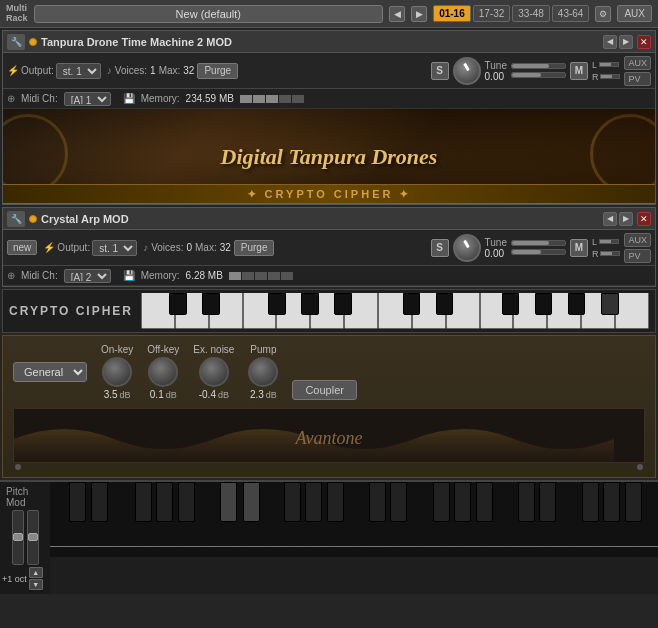 This screenshot has height=628, width=658. I want to click on inst1-close-btn: ✕, so click(644, 42).